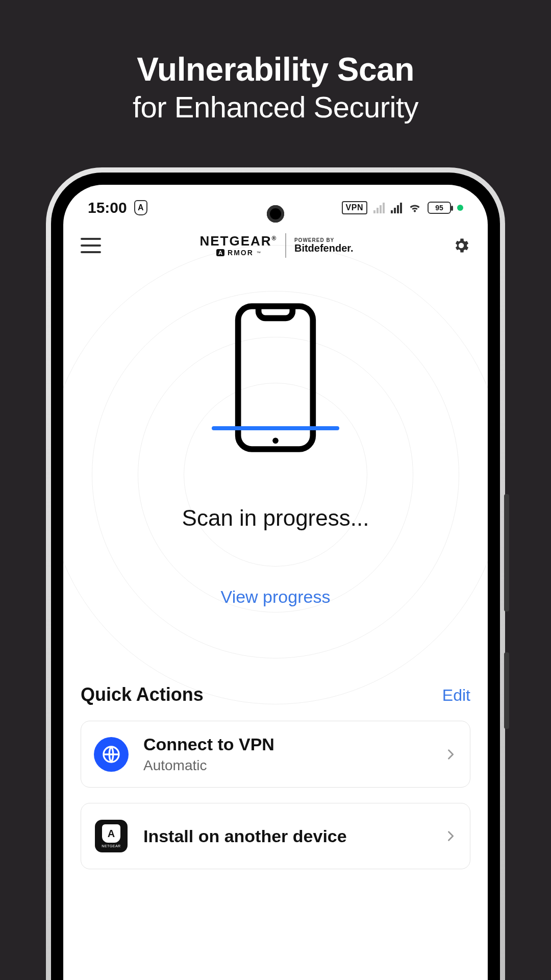 The image size is (551, 980). Describe the element at coordinates (276, 246) in the screenshot. I see `app-header: NETGEAR® ARMOR™ POWERED BY Bitdefender.` at that location.